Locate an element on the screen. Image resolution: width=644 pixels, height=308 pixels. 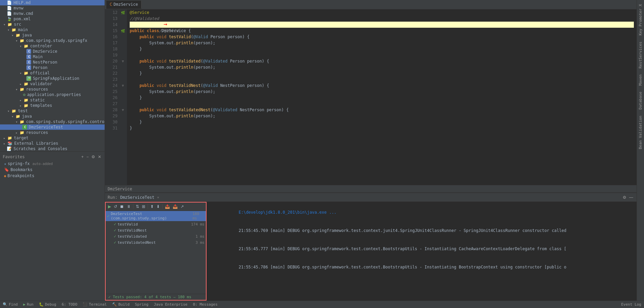
console-line-3: 21:55:45.777 [main] DEBUG org.springfram… is located at coordinates (422, 249).